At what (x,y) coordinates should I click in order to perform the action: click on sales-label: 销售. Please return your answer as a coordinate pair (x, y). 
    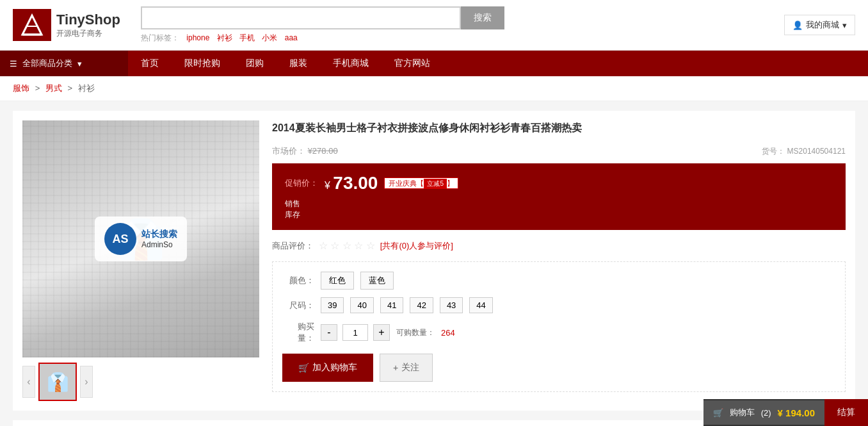
    Looking at the image, I should click on (293, 204).